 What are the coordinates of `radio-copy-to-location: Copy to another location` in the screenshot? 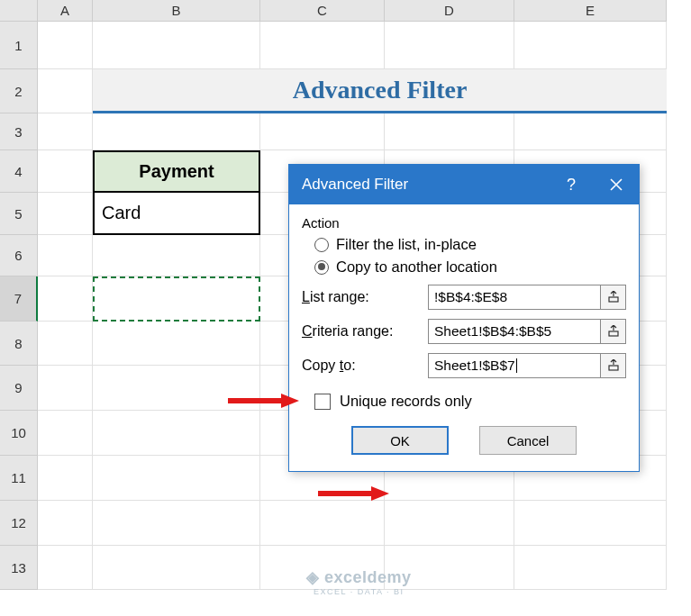 It's located at (470, 267).